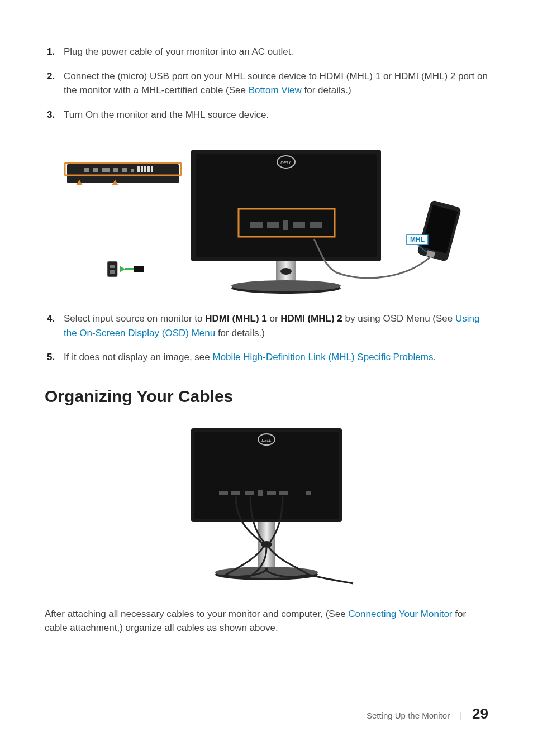 The height and width of the screenshot is (756, 533). What do you see at coordinates (54, 52) in the screenshot?
I see `step-number: 1.` at bounding box center [54, 52].